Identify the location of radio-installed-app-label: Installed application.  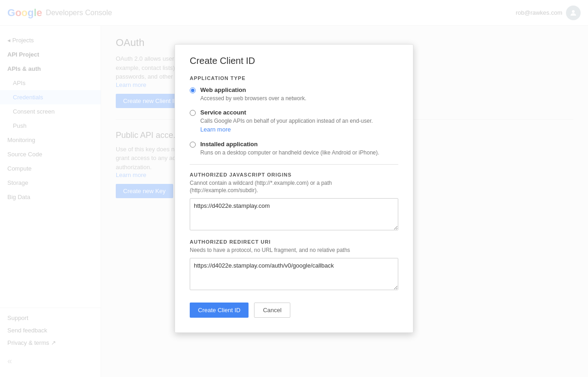
(290, 144).